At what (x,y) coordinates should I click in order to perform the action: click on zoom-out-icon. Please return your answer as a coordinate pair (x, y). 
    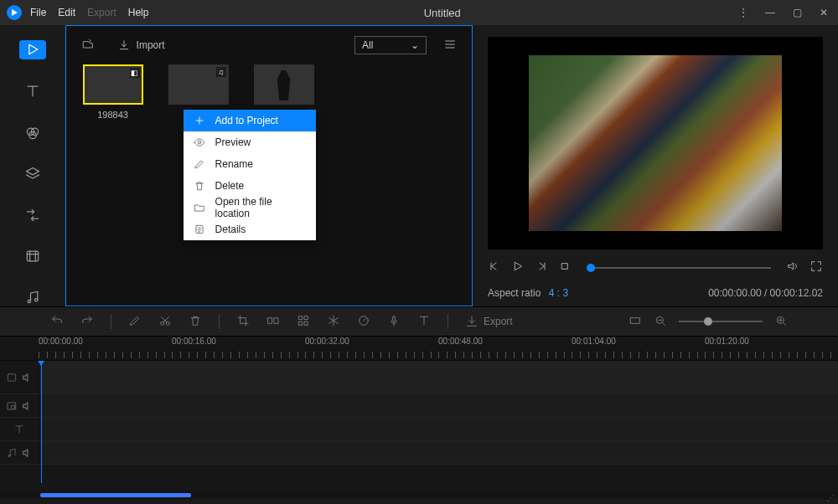
    Looking at the image, I should click on (660, 321).